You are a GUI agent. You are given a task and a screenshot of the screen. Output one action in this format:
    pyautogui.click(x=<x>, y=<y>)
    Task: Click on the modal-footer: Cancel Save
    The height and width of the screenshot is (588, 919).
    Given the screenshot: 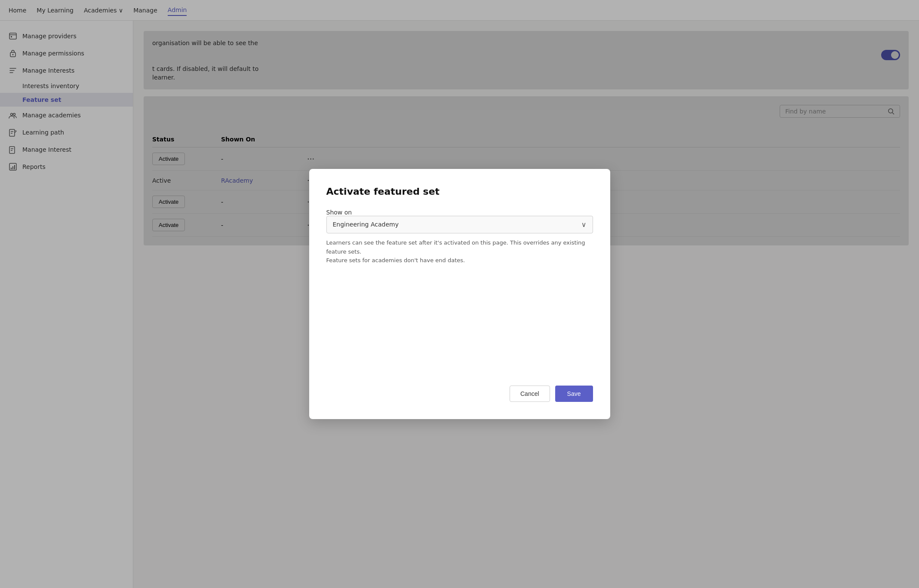 What is the action you would take?
    pyautogui.click(x=460, y=394)
    